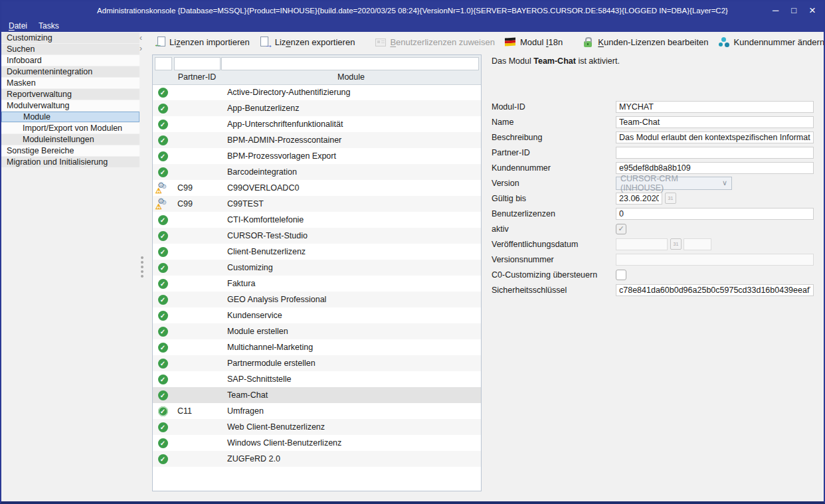 The image size is (825, 504). Describe the element at coordinates (70, 117) in the screenshot. I see `sidebar-item-module: Module` at that location.